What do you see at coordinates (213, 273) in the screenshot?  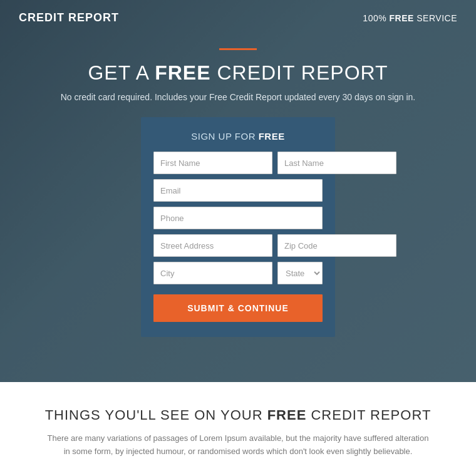 I see `city-input` at bounding box center [213, 273].